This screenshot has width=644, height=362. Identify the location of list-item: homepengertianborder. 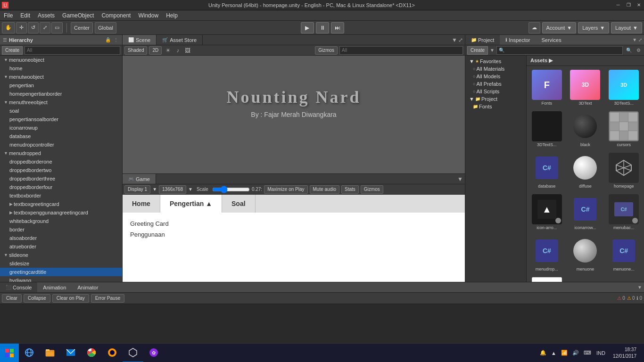
(61, 94).